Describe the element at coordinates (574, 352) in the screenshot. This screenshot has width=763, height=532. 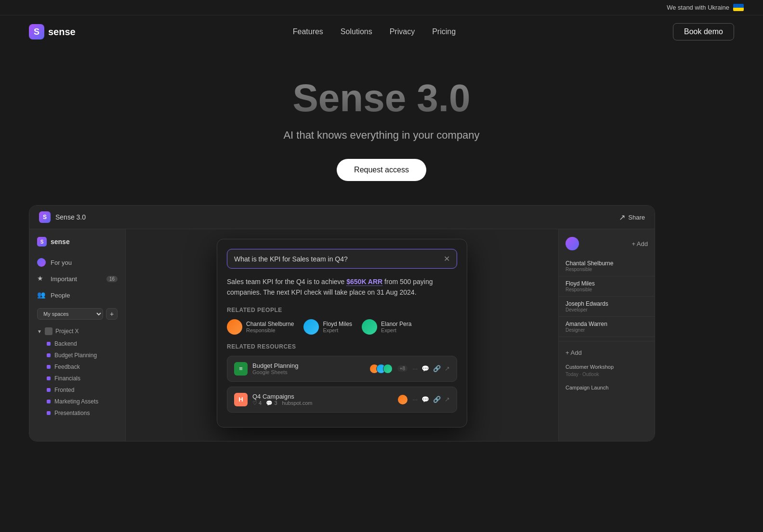
I see `add-button-right2: + Add` at that location.